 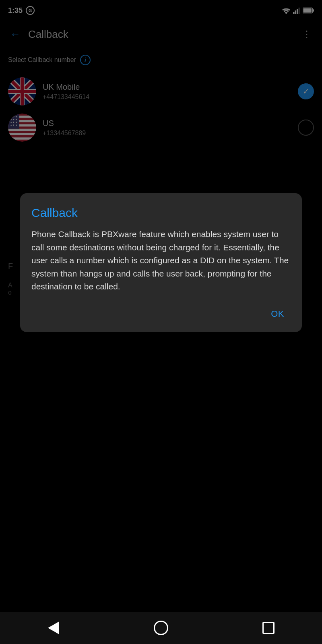 What do you see at coordinates (54, 628) in the screenshot?
I see `nav-back-button` at bounding box center [54, 628].